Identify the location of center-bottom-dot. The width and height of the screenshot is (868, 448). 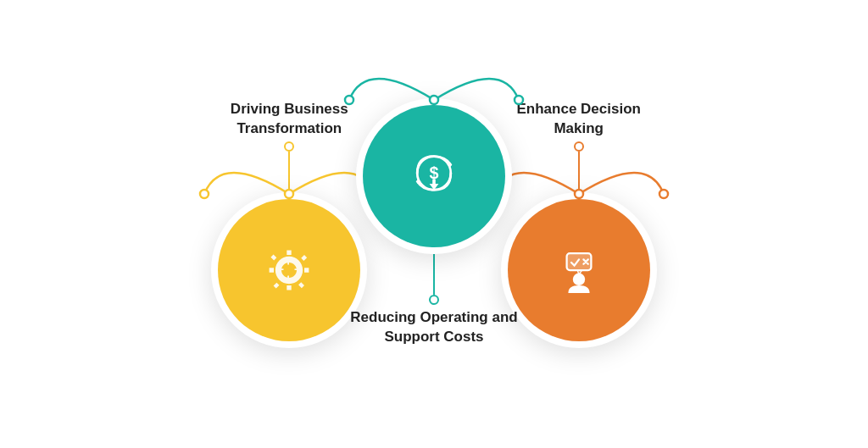
(434, 300).